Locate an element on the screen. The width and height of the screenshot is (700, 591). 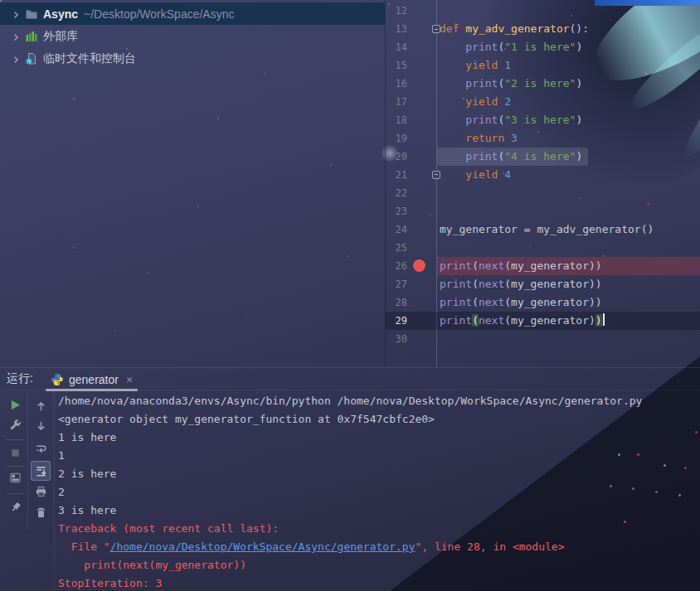
console-line: print(next(my_generator)) is located at coordinates (379, 565).